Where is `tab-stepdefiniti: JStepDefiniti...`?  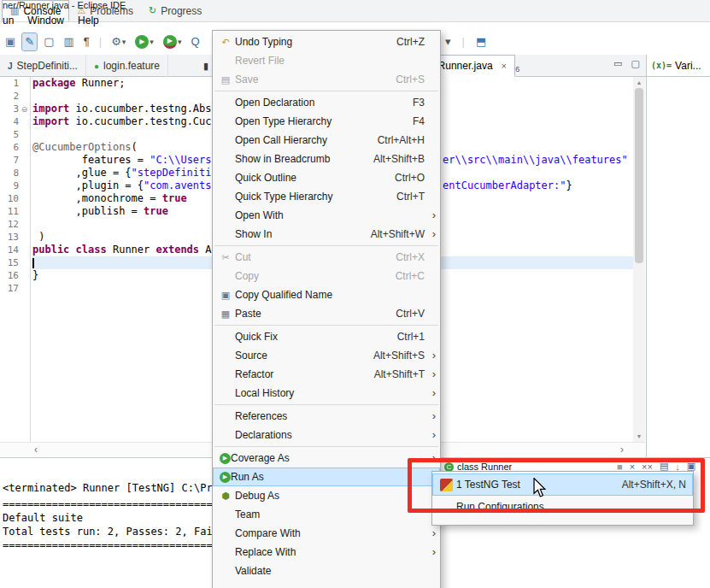
tab-stepdefiniti: JStepDefiniti... is located at coordinates (43, 66).